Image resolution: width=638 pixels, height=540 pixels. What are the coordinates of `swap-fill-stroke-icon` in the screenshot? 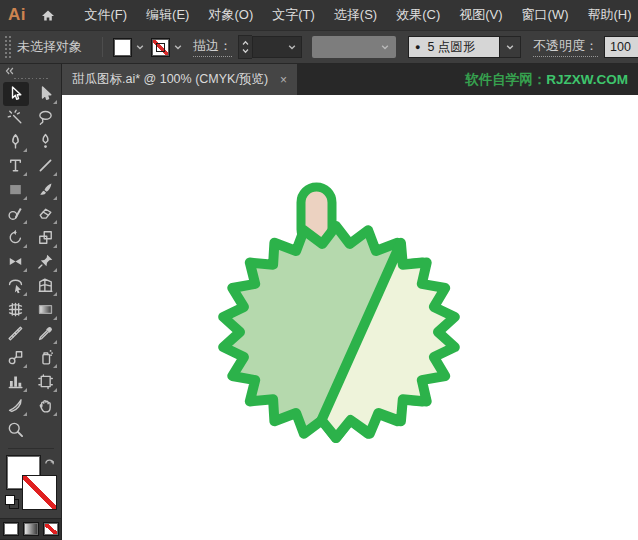 It's located at (50, 462).